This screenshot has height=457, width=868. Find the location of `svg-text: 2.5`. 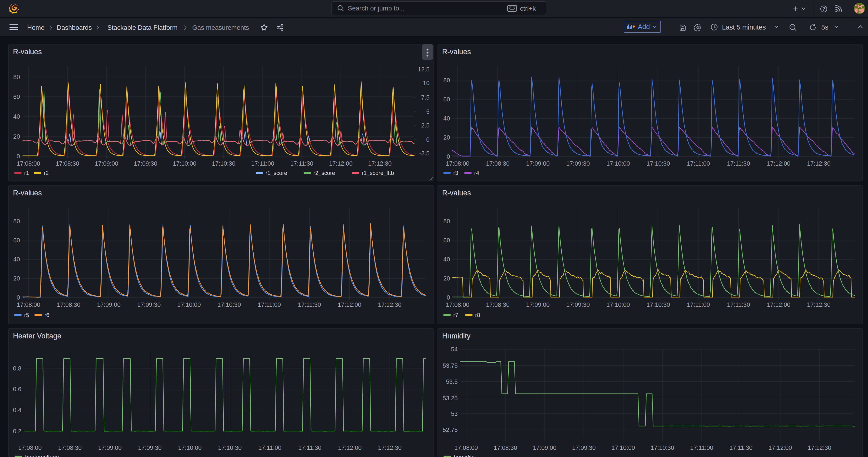

svg-text: 2.5 is located at coordinates (425, 125).